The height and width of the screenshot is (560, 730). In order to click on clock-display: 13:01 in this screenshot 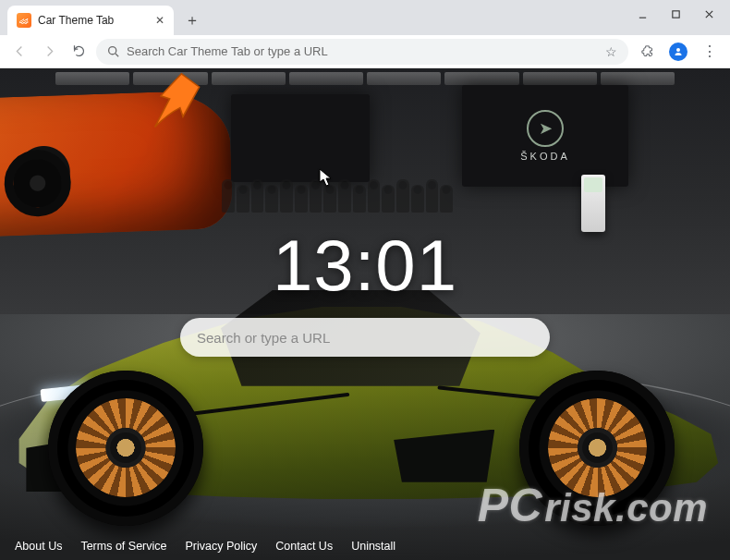, I will do `click(365, 266)`.